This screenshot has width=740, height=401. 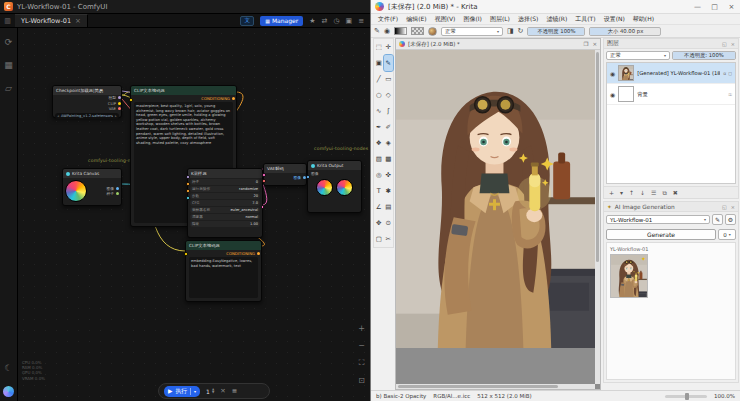 I want to click on text-tool: T, so click(x=379, y=191).